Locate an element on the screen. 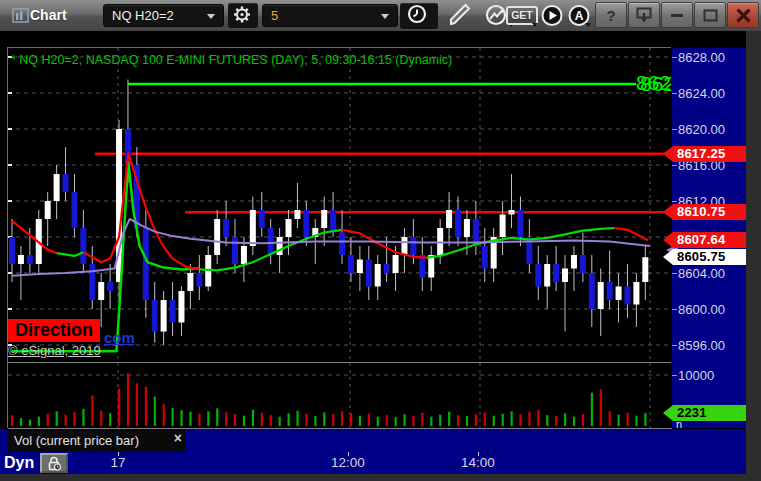  play-button is located at coordinates (552, 16).